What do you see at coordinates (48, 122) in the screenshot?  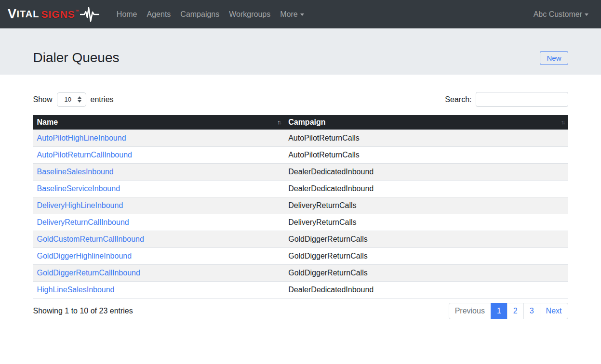 I see `column-header-name-label: Name` at bounding box center [48, 122].